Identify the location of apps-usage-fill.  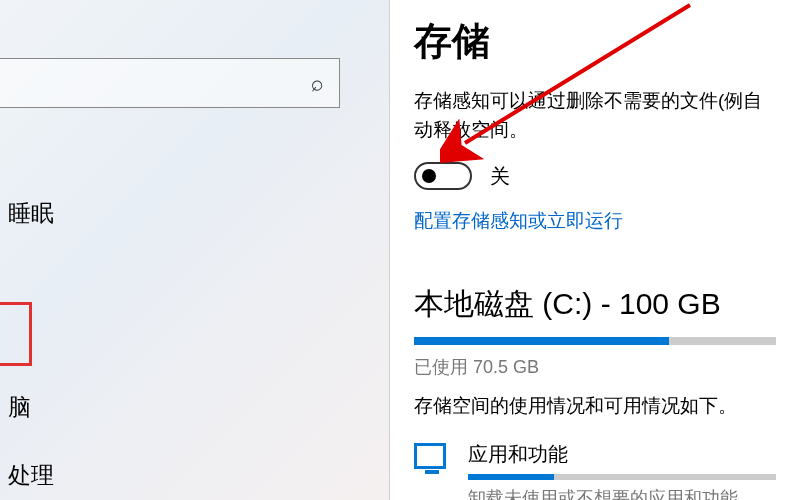
(511, 477).